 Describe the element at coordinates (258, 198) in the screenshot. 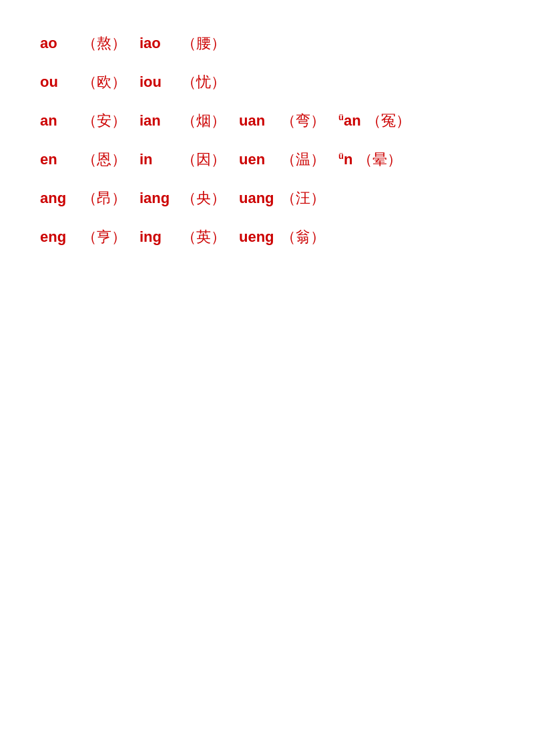

I see `pinyin-uang: uang` at that location.